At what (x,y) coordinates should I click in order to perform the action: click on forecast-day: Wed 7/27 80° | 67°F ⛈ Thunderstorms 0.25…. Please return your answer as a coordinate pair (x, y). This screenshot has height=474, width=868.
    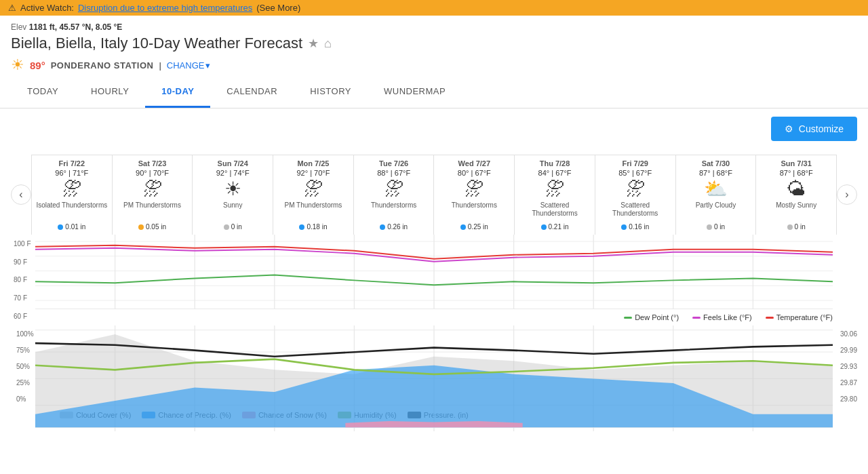
    Looking at the image, I should click on (475, 195).